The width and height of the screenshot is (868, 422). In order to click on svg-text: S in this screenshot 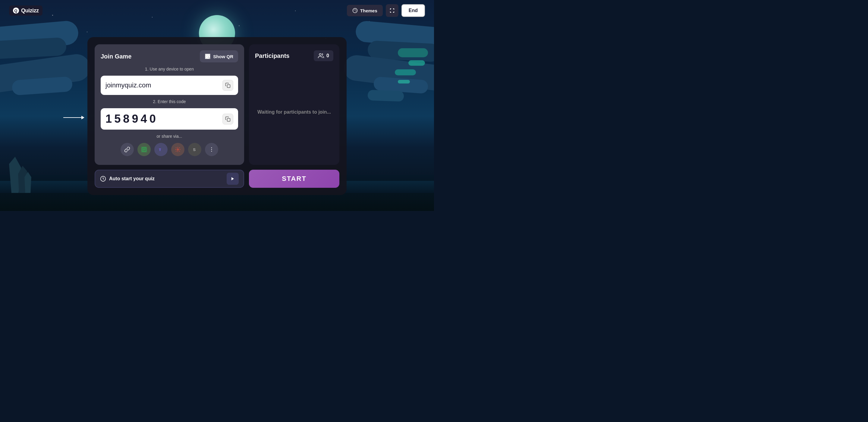, I will do `click(194, 150)`.